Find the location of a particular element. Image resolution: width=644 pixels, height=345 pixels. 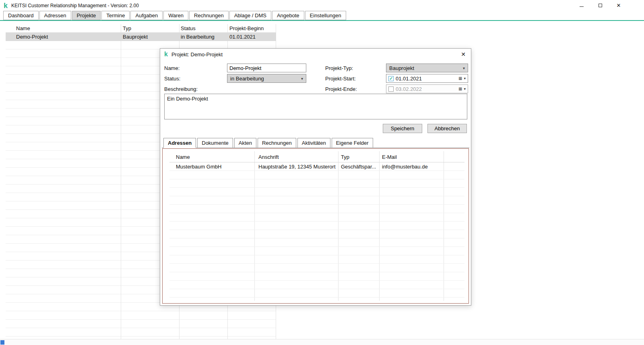

dialog-tab-rechnungen: Rechnungen is located at coordinates (277, 143).